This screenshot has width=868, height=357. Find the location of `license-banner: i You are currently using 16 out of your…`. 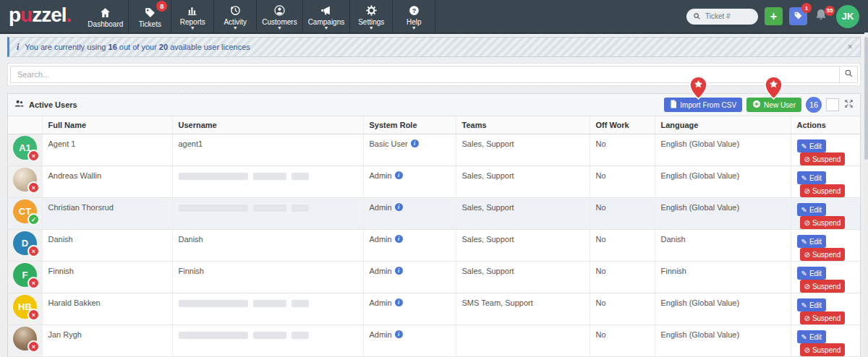

license-banner: i You are currently using 16 out of your… is located at coordinates (434, 47).